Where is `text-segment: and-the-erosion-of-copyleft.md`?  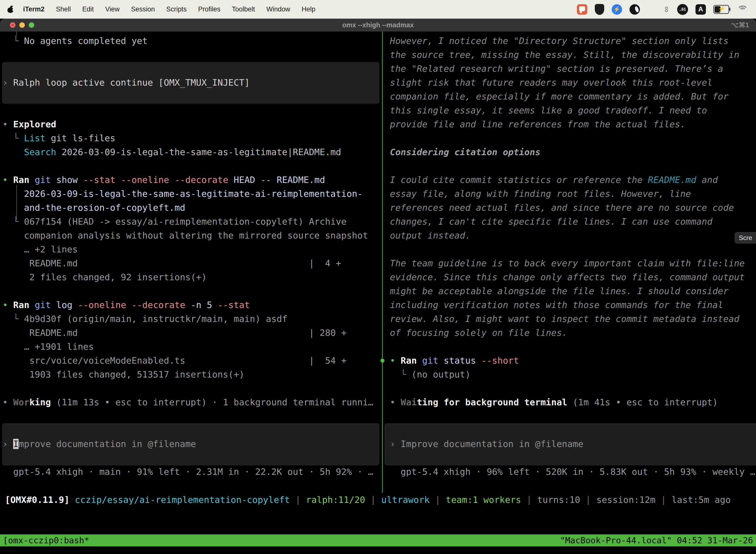
text-segment: and-the-erosion-of-copyleft.md is located at coordinates (94, 208).